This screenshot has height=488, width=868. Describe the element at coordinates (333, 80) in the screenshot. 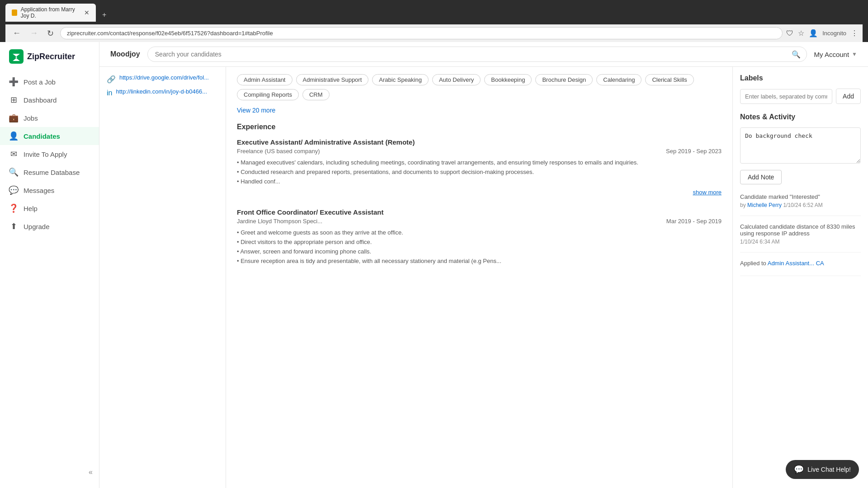

I see `skill-tag: Administrative Support` at that location.